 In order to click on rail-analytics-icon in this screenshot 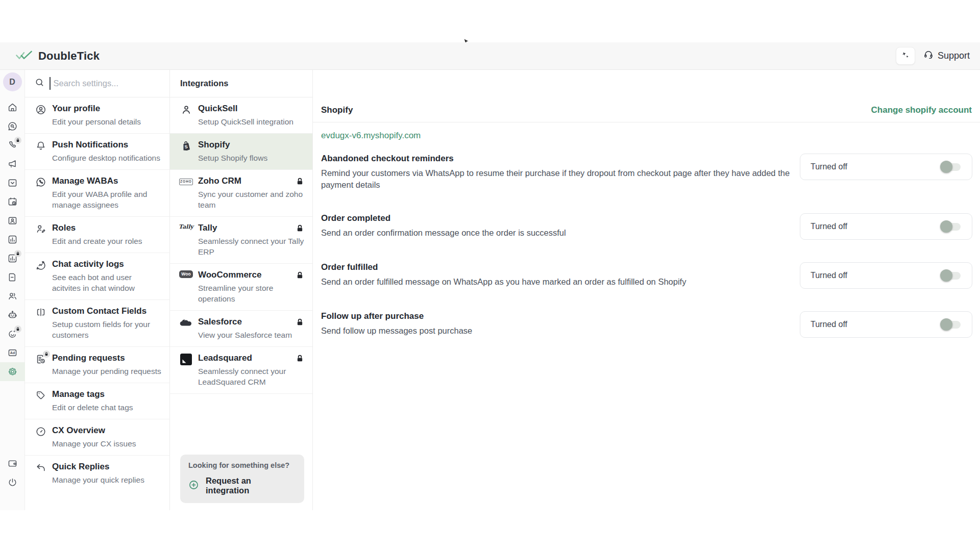, I will do `click(12, 240)`.